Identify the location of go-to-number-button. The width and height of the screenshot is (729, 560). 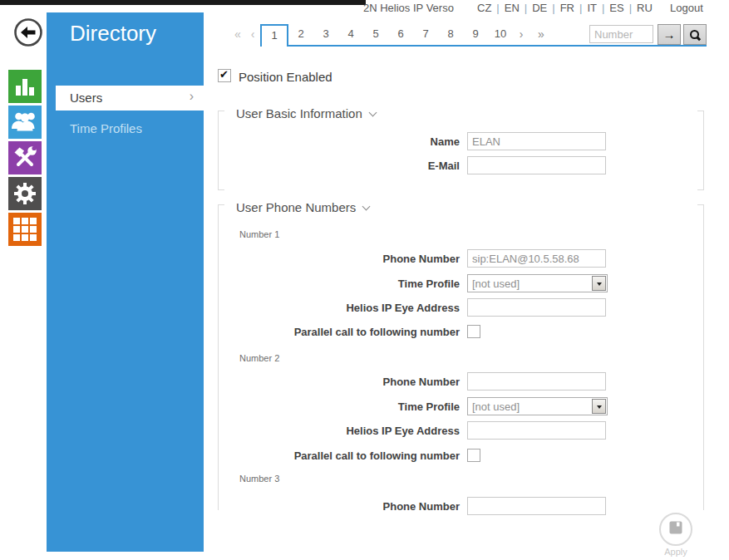
(669, 35).